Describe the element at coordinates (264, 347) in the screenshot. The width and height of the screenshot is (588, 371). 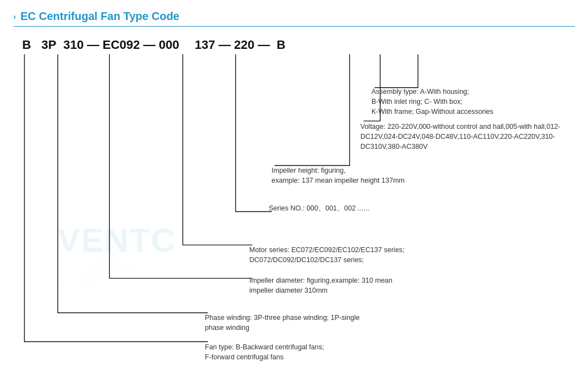
I see `desc-fan-type: Fan type: B-Backward centrifugal fans; F…` at that location.